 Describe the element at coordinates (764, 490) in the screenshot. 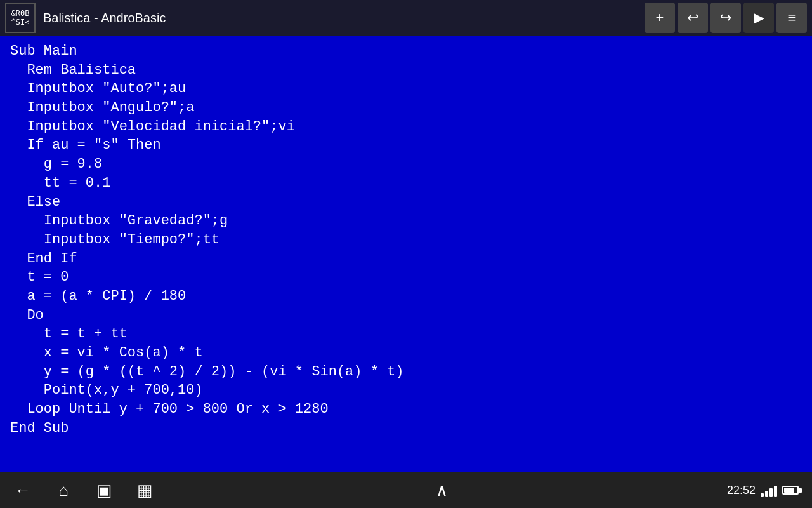

I see `status-area: 22:52` at that location.